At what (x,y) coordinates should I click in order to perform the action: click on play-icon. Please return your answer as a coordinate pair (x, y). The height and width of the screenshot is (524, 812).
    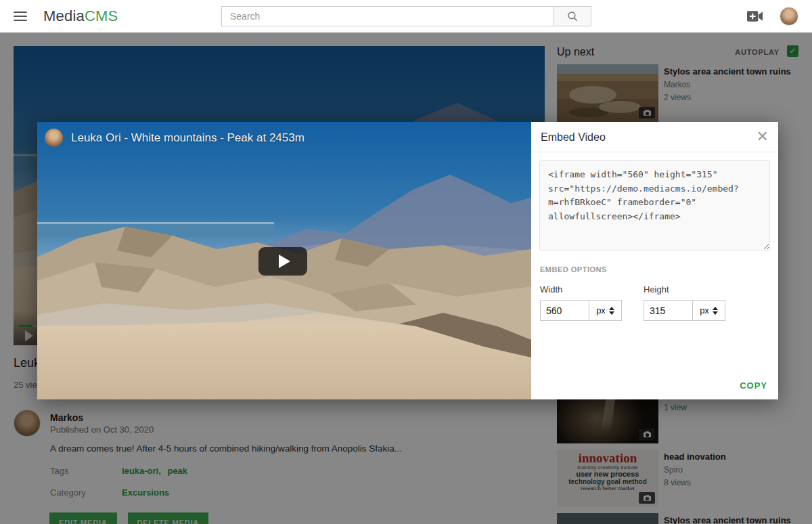
    Looking at the image, I should click on (284, 261).